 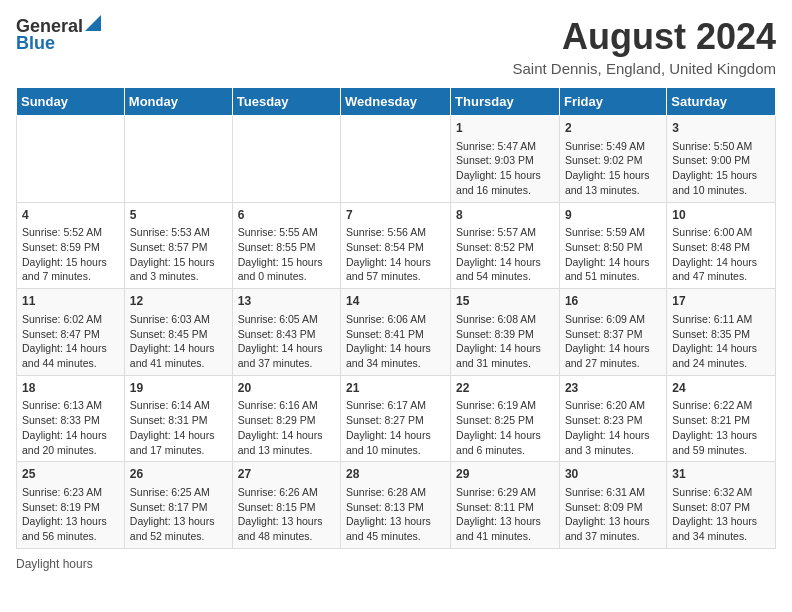 I want to click on day-number: 5, so click(x=178, y=216).